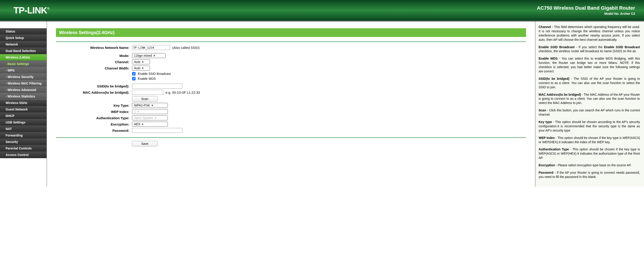 The width and height of the screenshot is (644, 264). Describe the element at coordinates (151, 48) in the screenshot. I see `input-network-name` at that location.